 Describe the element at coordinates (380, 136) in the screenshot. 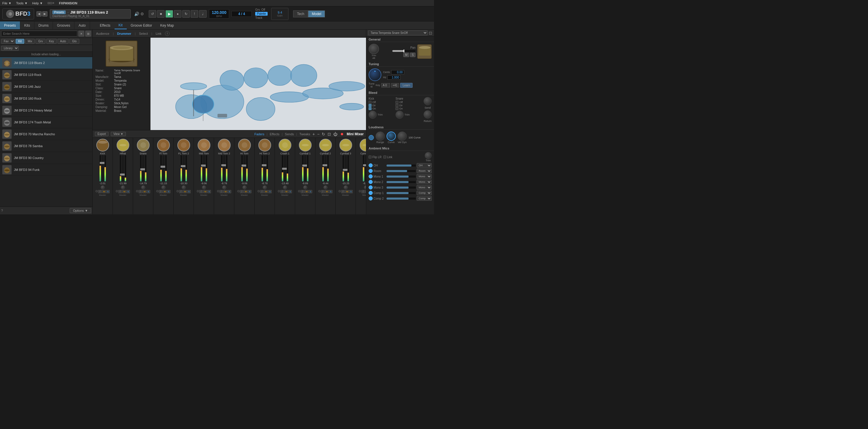

I see `range-knob` at that location.